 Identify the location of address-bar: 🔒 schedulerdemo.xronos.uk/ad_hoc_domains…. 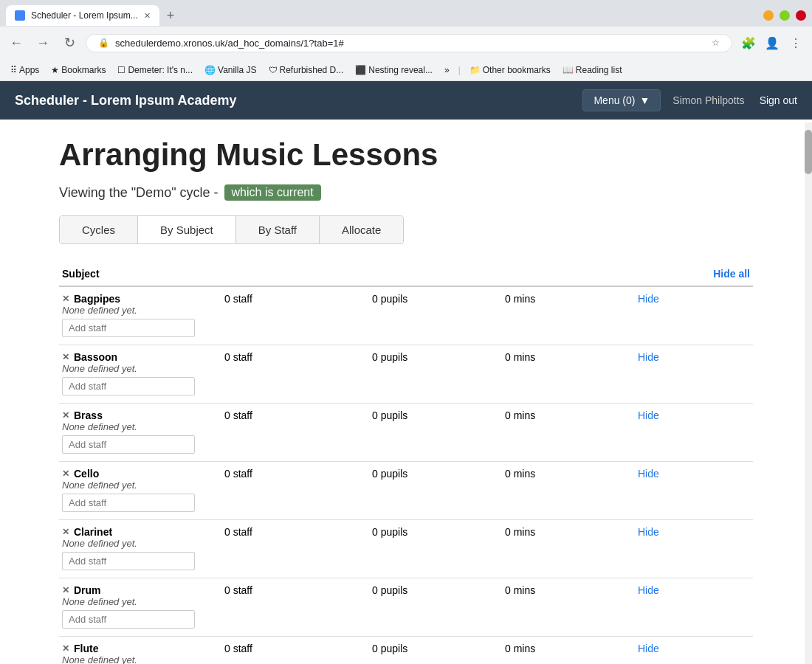
(409, 43).